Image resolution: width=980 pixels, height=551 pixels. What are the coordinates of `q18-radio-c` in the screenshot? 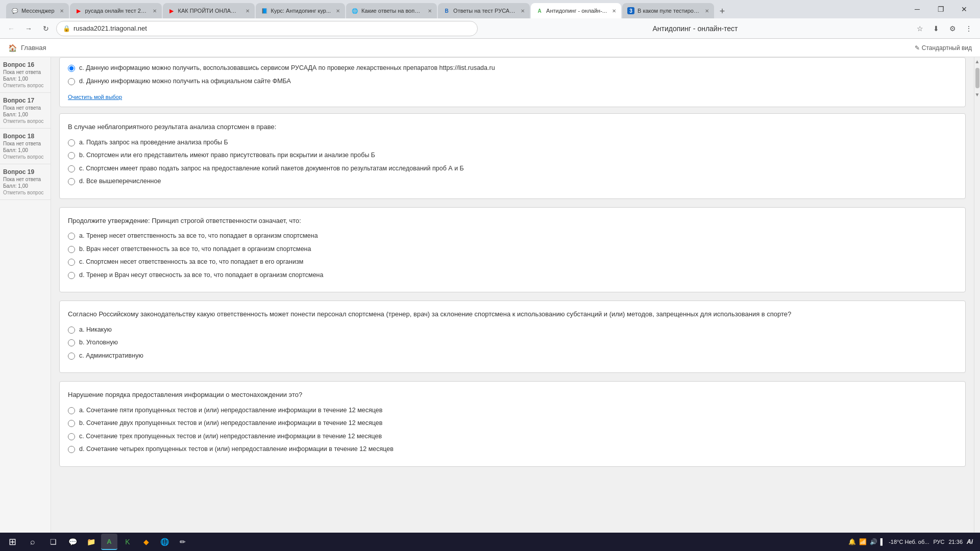 It's located at (71, 356).